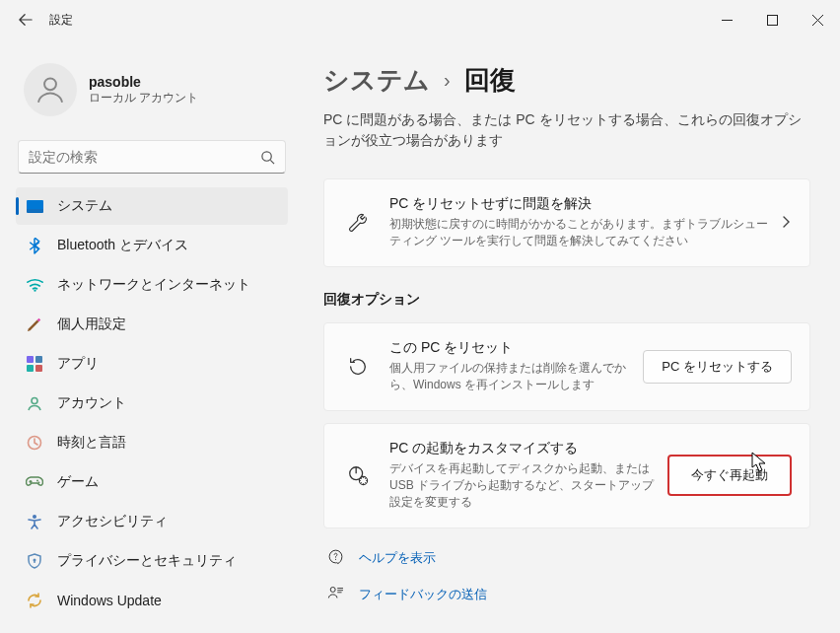 The width and height of the screenshot is (840, 633). What do you see at coordinates (35, 364) in the screenshot?
I see `apps-icon` at bounding box center [35, 364].